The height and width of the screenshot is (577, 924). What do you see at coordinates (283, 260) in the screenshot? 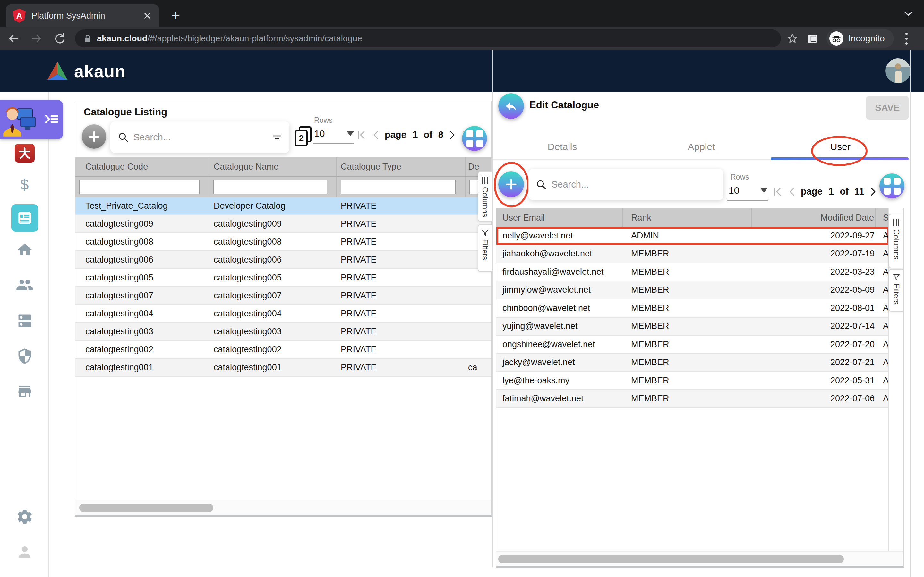
I see `catalogue-row: catalogtesting006 catalogtesting006 PRIV…` at bounding box center [283, 260].